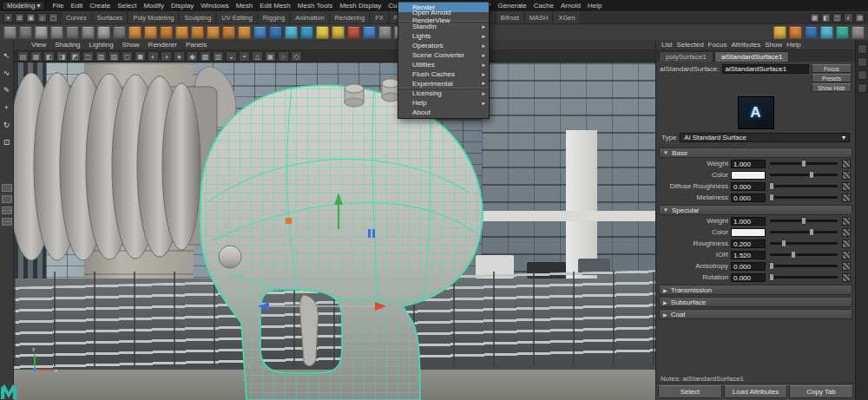 This screenshot has width=868, height=400. What do you see at coordinates (748, 255) in the screenshot?
I see `value-field: 1.520` at bounding box center [748, 255].